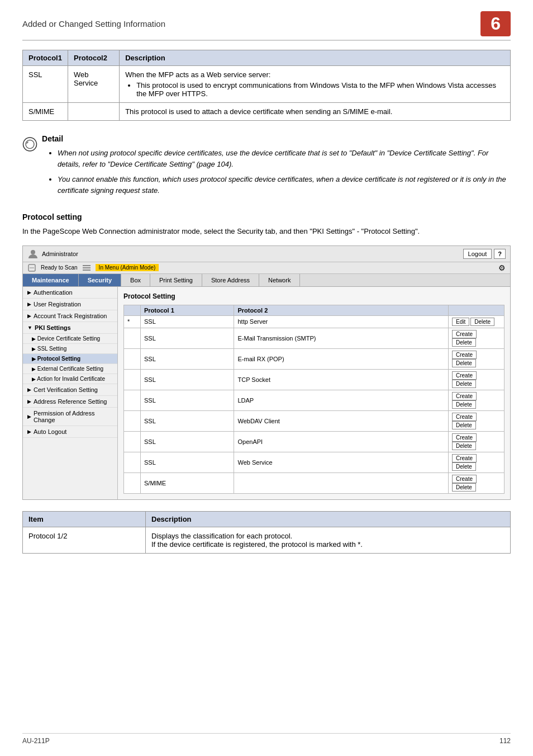 The image size is (533, 756). Describe the element at coordinates (231, 280) in the screenshot. I see `tab-store-address: Store Address` at that location.